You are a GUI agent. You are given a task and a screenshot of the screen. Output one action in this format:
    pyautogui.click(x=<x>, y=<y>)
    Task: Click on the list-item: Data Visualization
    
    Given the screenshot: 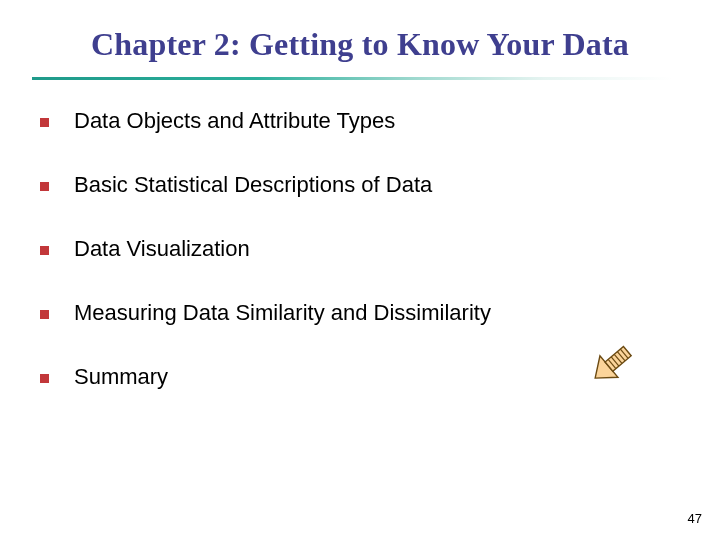 What is the action you would take?
    pyautogui.click(x=360, y=249)
    